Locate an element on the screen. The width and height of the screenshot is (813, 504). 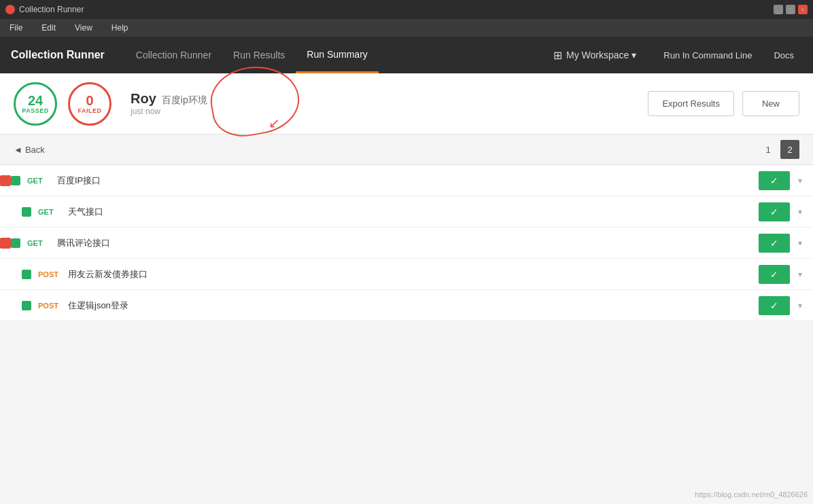
request-name: 天气接口 is located at coordinates (413, 212).